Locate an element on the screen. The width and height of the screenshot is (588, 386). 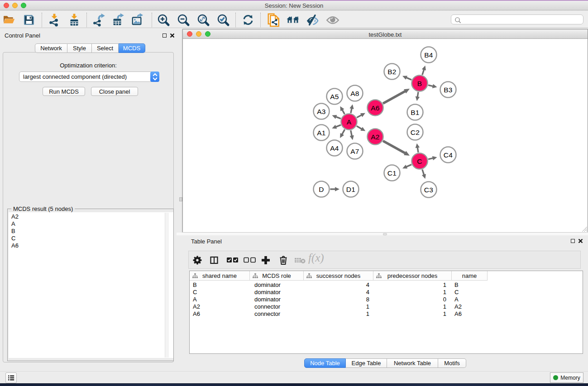
svg-text: C2 is located at coordinates (415, 132).